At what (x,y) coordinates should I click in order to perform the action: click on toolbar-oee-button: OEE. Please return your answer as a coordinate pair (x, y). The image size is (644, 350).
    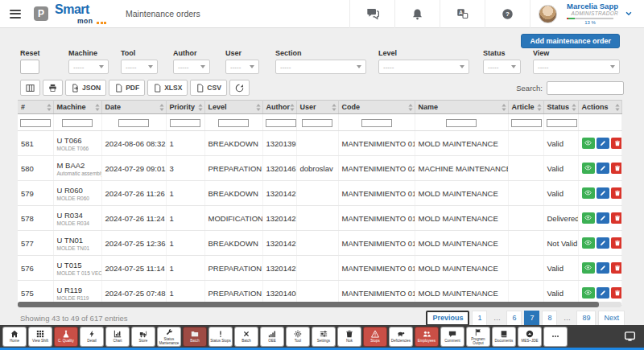
    Looking at the image, I should click on (272, 336).